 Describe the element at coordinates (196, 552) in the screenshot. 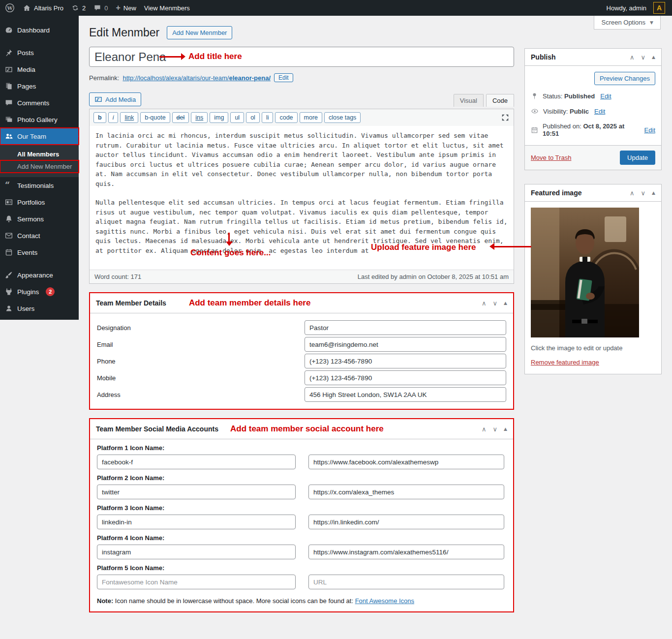

I see `platform4-icon-input` at that location.